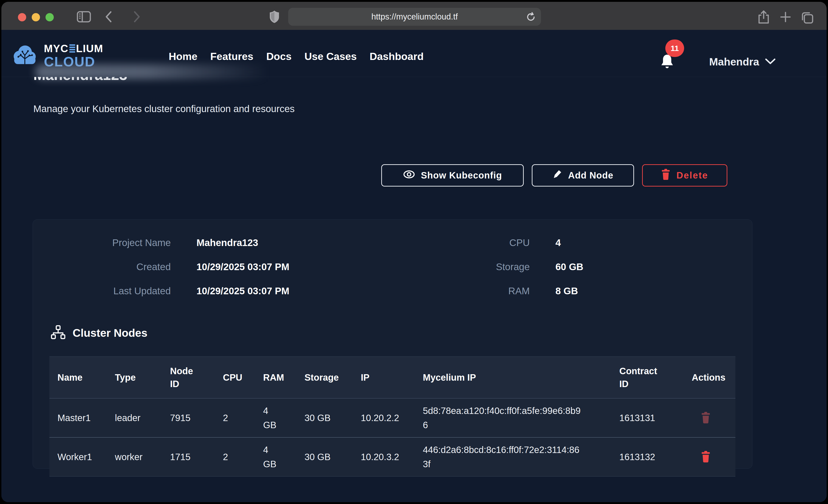 Image resolution: width=828 pixels, height=504 pixels. I want to click on project-name-value: Mahendra123, so click(243, 243).